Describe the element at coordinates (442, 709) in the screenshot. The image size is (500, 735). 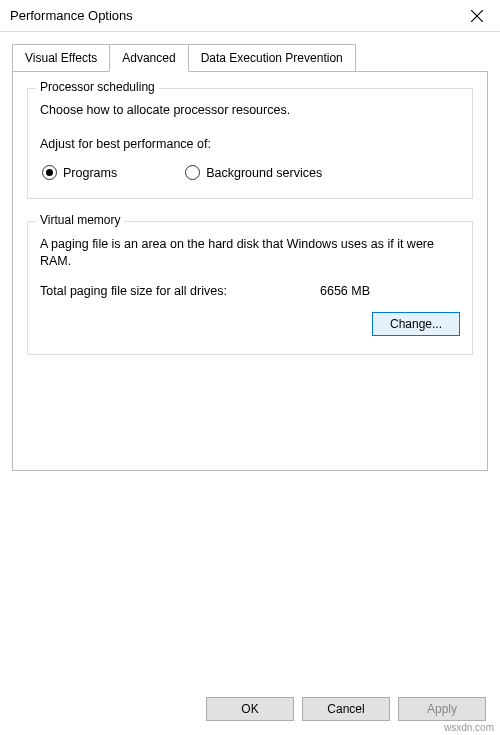
I see `apply-button: Apply` at that location.